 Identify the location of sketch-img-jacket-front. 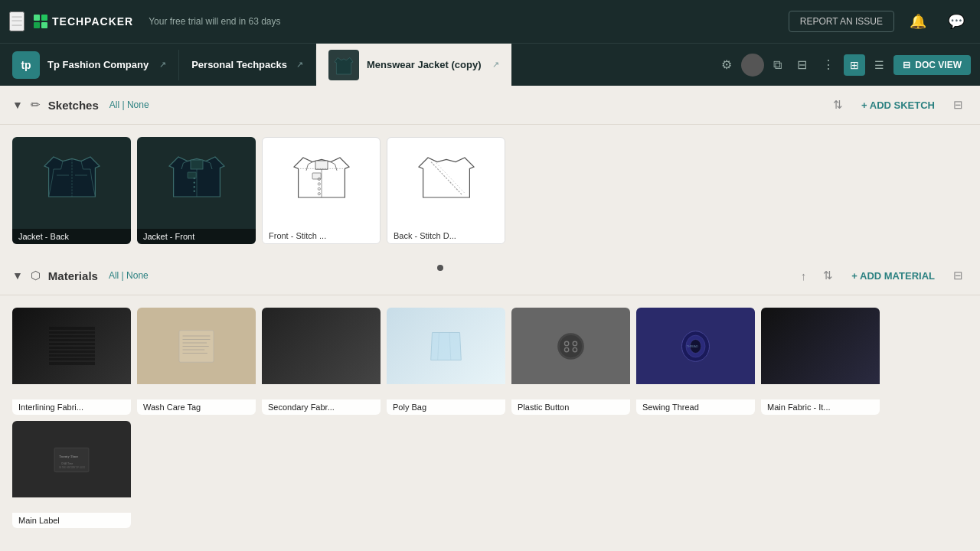
(196, 175).